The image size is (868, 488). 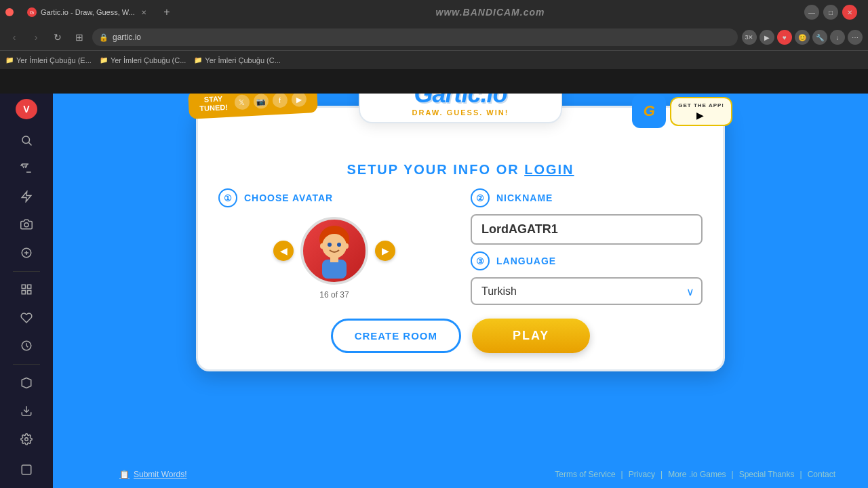 I want to click on tab-title: Gartic.io - Draw, Guess, W..., so click(x=89, y=12).